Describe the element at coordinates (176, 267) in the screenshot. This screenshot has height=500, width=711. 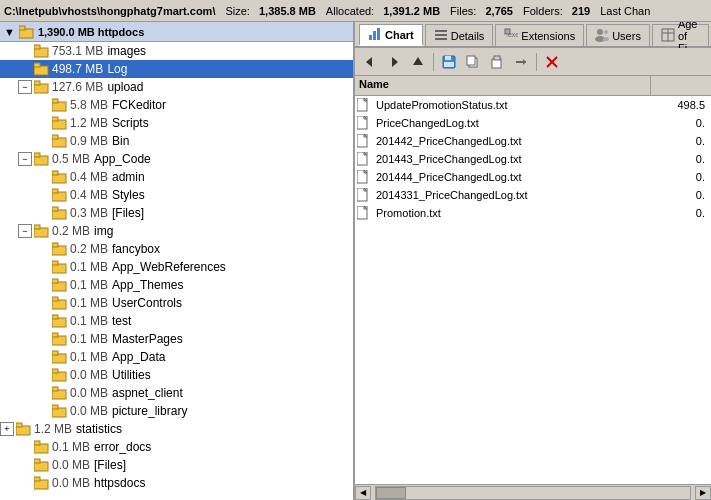
I see `tree-item: 0.1 MB App_WebReferences` at that location.